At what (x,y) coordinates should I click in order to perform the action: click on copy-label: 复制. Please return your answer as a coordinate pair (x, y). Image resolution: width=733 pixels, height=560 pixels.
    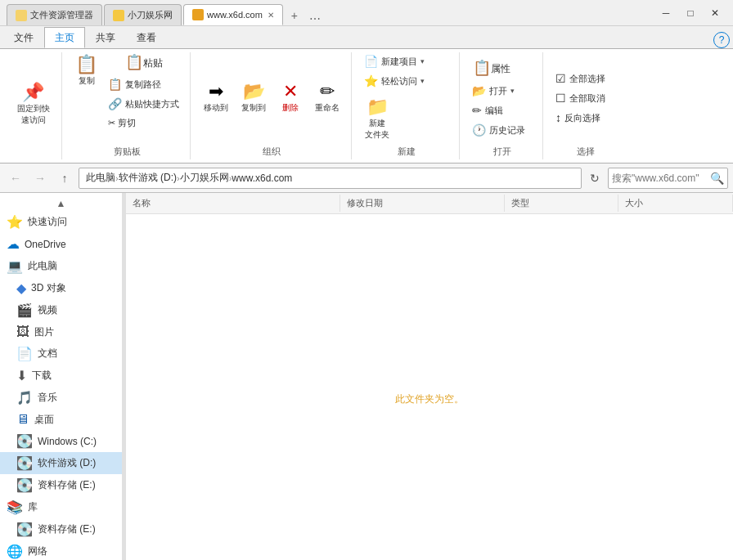
    Looking at the image, I should click on (87, 81).